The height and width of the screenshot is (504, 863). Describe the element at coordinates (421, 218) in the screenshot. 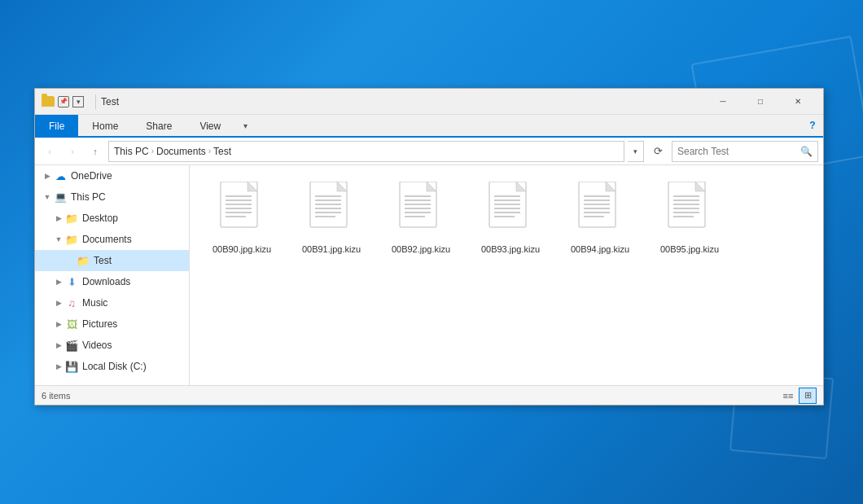

I see `file-item: 00B92.jpg.kizu` at that location.